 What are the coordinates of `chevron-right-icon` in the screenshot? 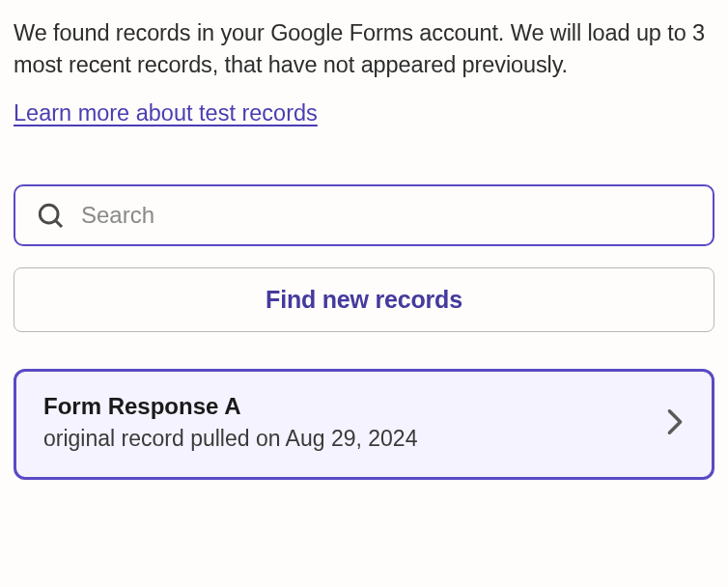 It's located at (675, 422).